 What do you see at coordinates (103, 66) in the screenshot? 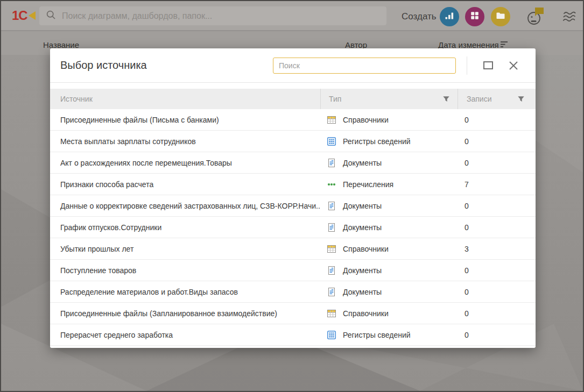
I see `dialog-title: Выбор источника` at bounding box center [103, 66].